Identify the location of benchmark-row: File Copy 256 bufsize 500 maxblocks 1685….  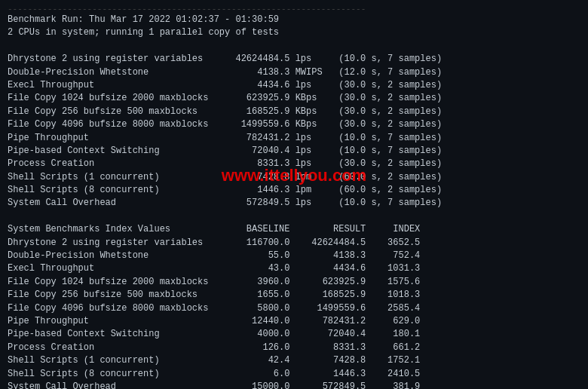
(294, 112).